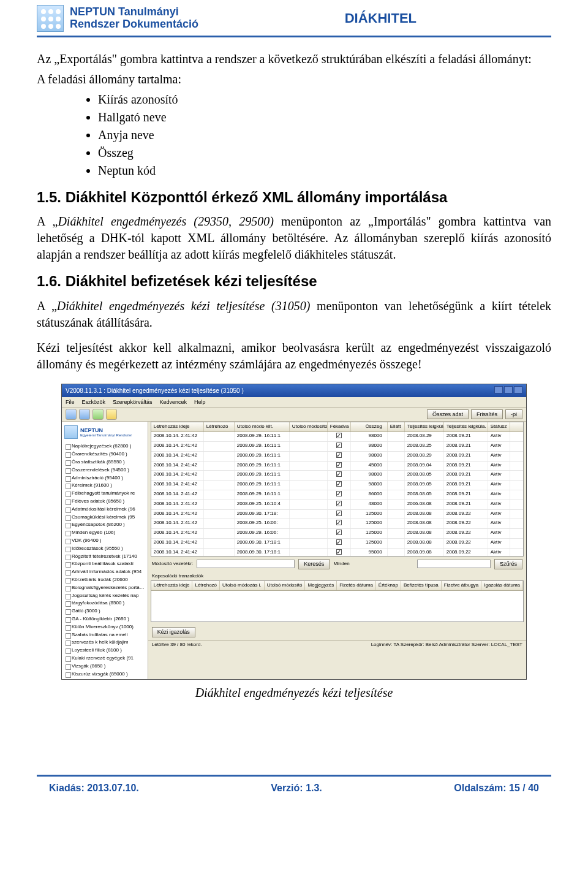 The width and height of the screenshot is (588, 874). I want to click on tree-item: Adatmódosítási kérelmek (96, so click(105, 510).